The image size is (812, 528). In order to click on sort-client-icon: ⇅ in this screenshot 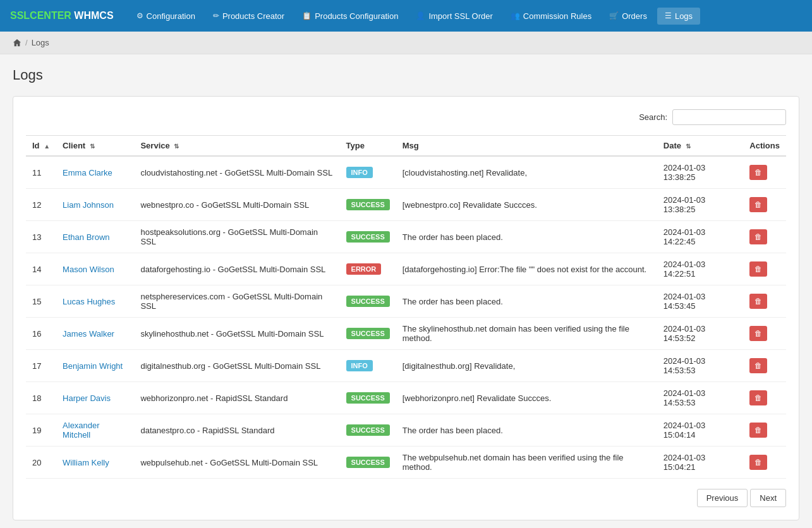, I will do `click(92, 147)`.